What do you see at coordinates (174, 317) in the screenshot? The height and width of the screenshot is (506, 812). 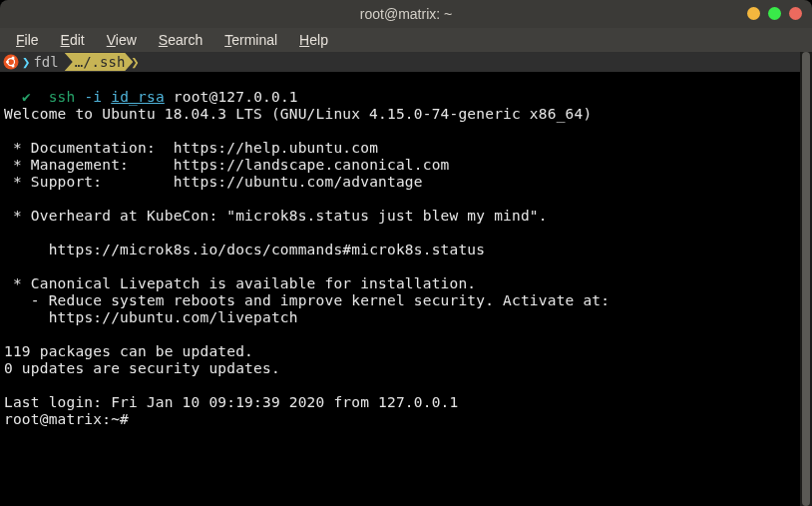 I see `livepatch-url: https://ubuntu.com/livepatch` at bounding box center [174, 317].